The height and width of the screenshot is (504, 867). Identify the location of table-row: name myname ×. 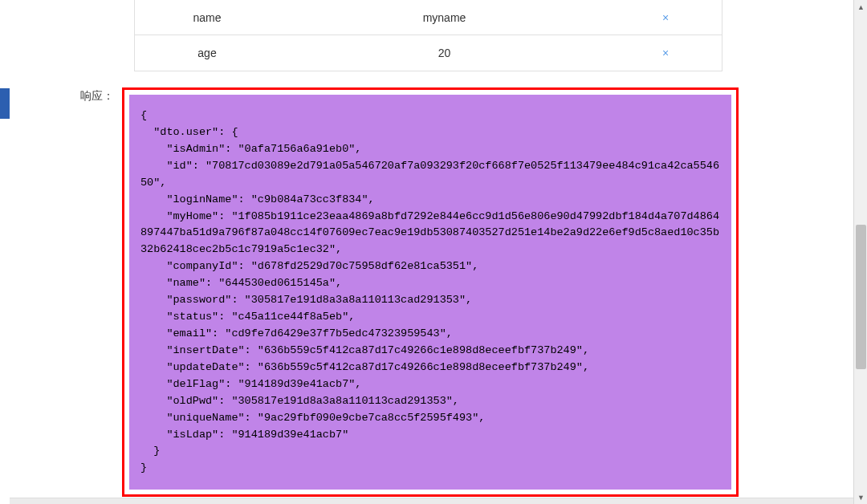
(429, 18).